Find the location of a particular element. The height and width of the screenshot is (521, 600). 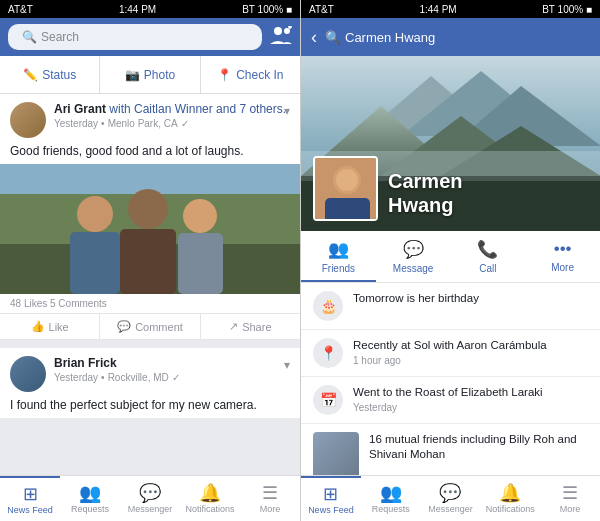

activity-main-mutual: 16 mutual friends including Billy Roh an… is located at coordinates (478, 447).